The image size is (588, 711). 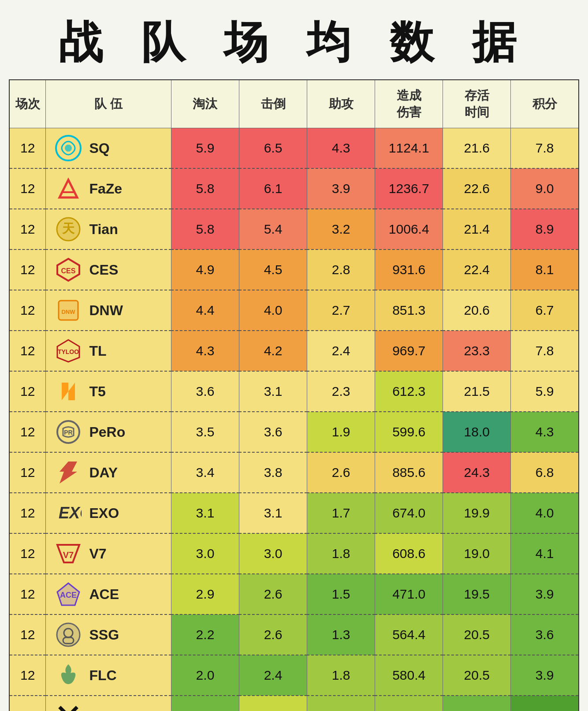 I want to click on cell-games-7: 12, so click(x=27, y=432).